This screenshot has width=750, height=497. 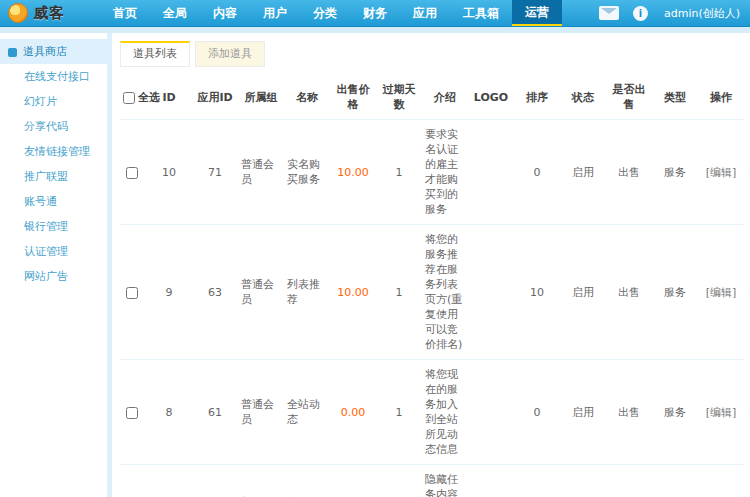 What do you see at coordinates (215, 172) in the screenshot?
I see `cell-app-id: 71` at bounding box center [215, 172].